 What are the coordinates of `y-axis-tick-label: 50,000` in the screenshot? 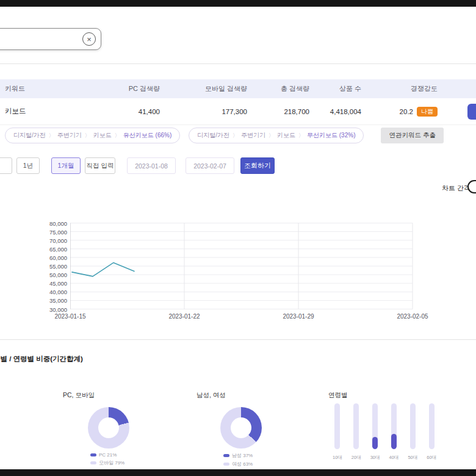 It's located at (39, 275).